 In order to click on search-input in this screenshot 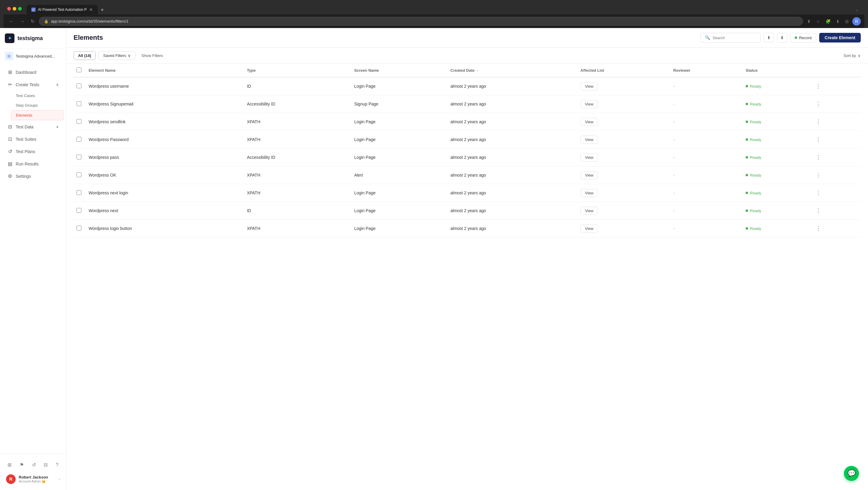, I will do `click(734, 38)`.